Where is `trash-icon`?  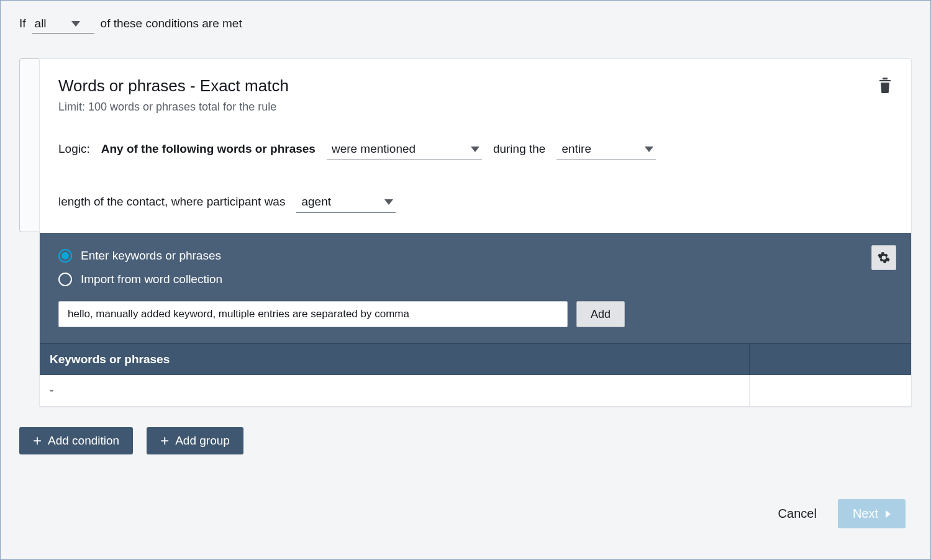
trash-icon is located at coordinates (885, 85).